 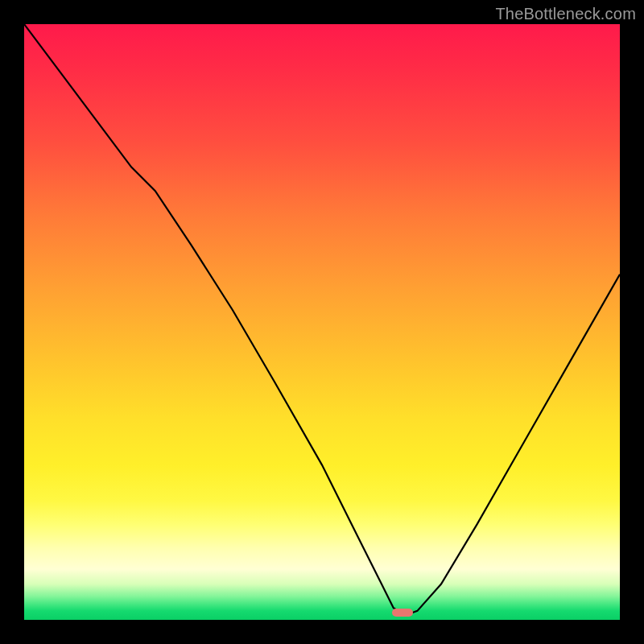 What do you see at coordinates (565, 14) in the screenshot?
I see `watermark-label: TheBottleneck.com` at bounding box center [565, 14].